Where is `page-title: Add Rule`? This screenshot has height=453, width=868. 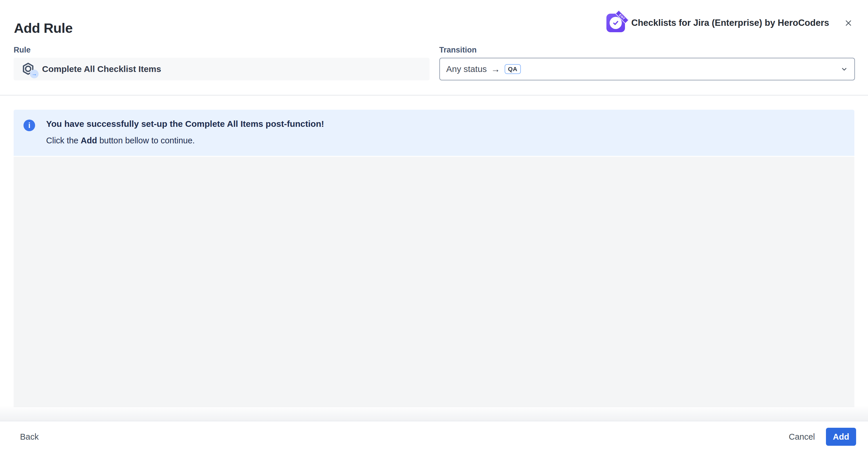 page-title: Add Rule is located at coordinates (43, 28).